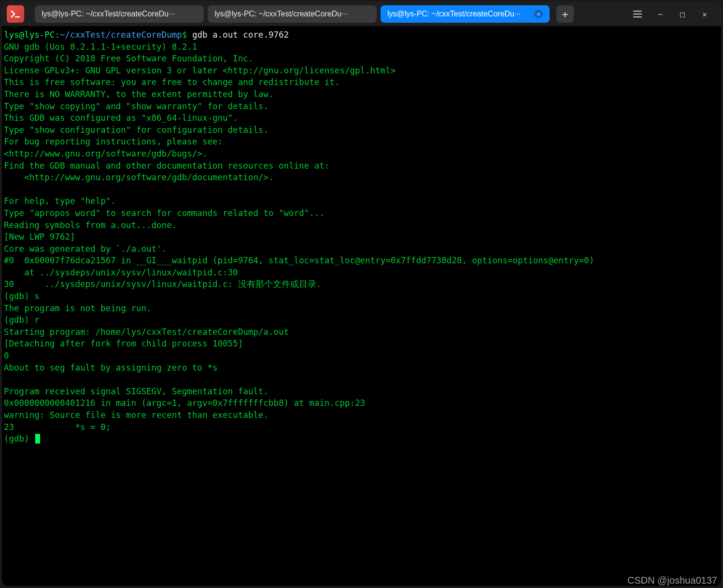  Describe the element at coordinates (184, 35) in the screenshot. I see `prompt-dollar: $` at that location.